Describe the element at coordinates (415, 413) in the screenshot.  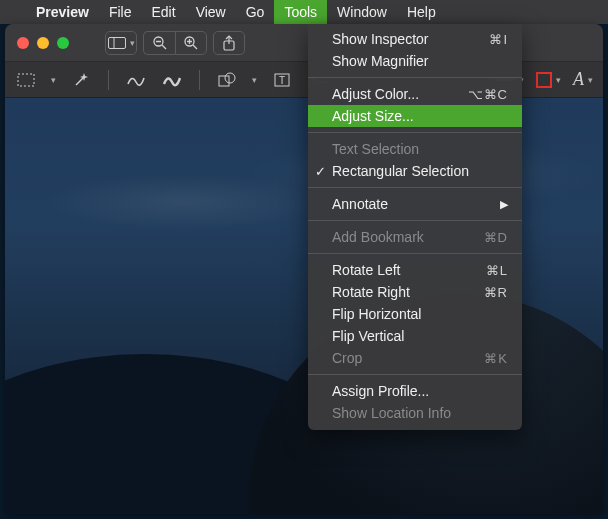
I see `menu-item: Show Location Info` at that location.